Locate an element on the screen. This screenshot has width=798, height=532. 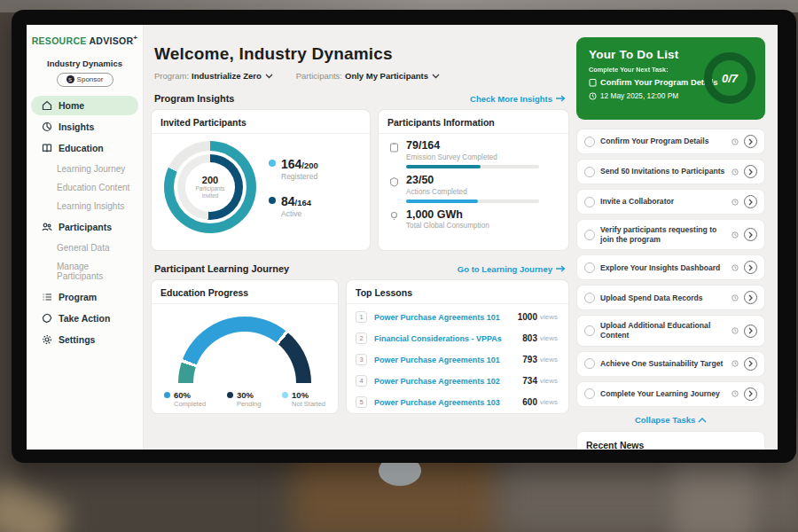
task-item: Upload Additional Educational Content is located at coordinates (670, 330).